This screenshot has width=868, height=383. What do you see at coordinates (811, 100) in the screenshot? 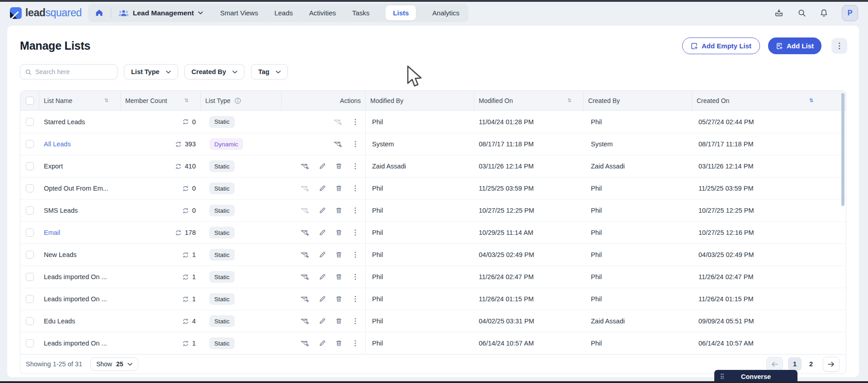
I see `sort-created-on-icon: ⇅` at bounding box center [811, 100].